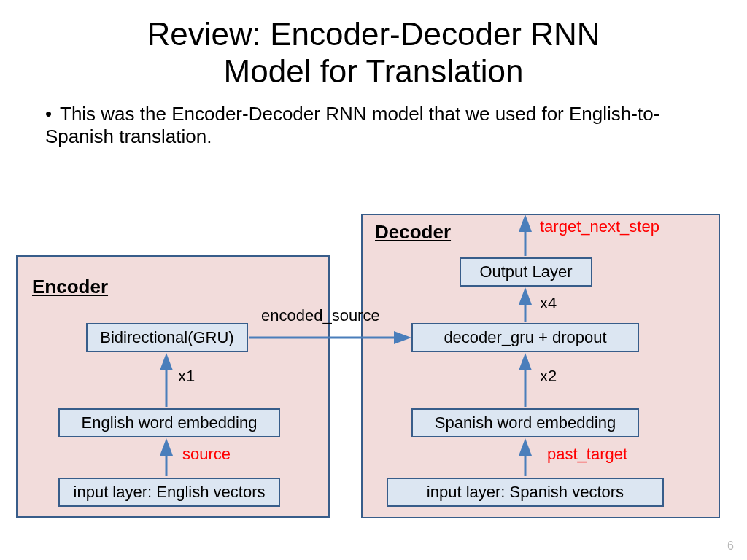 The width and height of the screenshot is (747, 560). I want to click on encoder-box-input: input layer: English vectors, so click(169, 492).